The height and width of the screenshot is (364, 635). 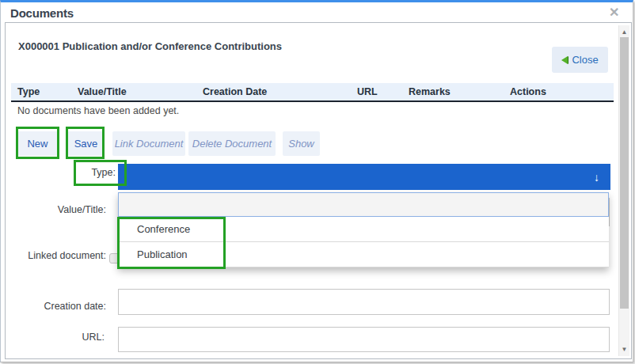 I want to click on chevron-down-icon: ↓, so click(x=602, y=177).